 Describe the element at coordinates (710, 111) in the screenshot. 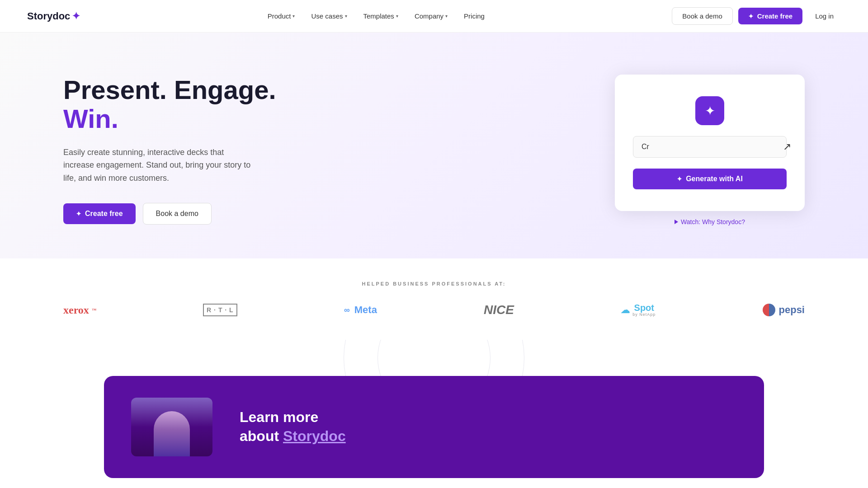

I see `ai-icon-wrap: ✦` at that location.